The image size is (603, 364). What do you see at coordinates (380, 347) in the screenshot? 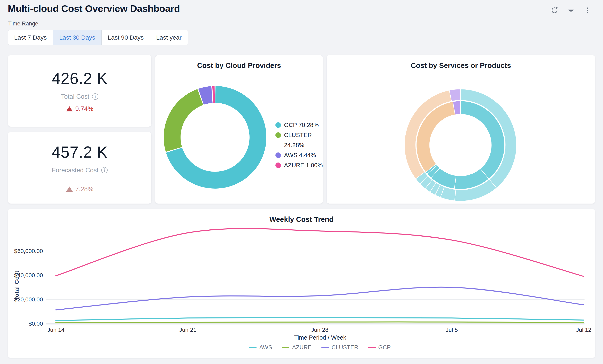
I see `legend-item-GCP: GCP` at bounding box center [380, 347].